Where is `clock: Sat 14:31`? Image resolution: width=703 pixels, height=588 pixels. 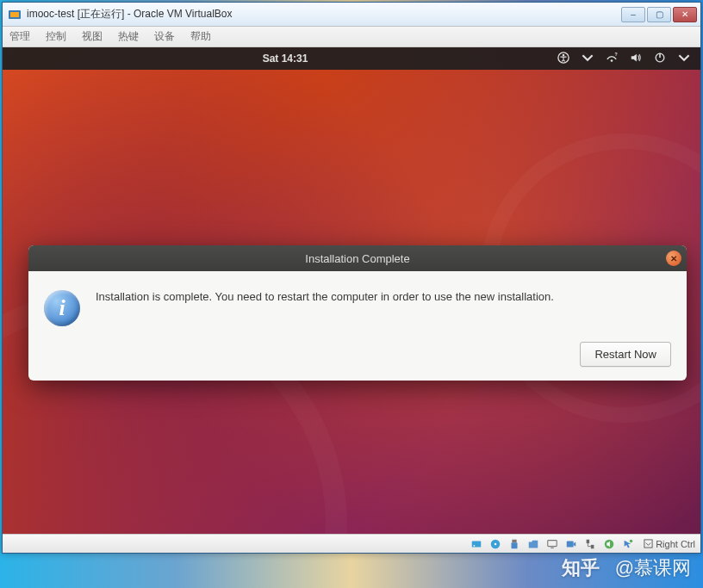
clock: Sat 14:31 is located at coordinates (285, 59).